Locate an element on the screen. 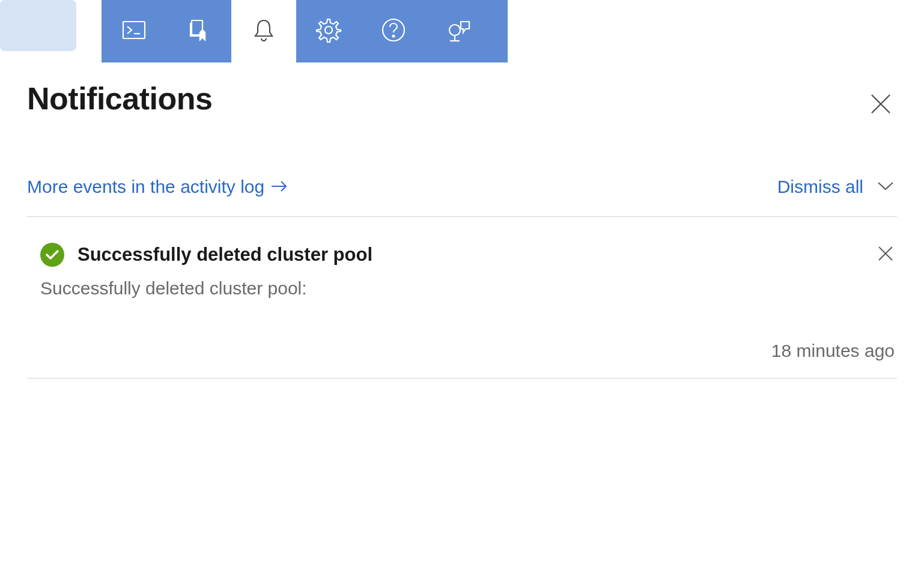 The width and height of the screenshot is (924, 575). cloud-shell-icon is located at coordinates (134, 31).